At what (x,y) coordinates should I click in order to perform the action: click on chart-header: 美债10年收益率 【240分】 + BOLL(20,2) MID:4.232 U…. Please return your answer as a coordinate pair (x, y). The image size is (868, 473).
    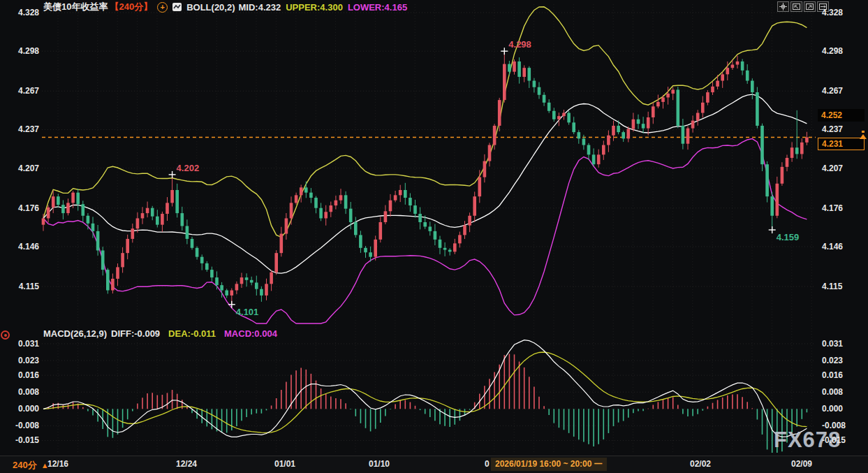
    Looking at the image, I should click on (225, 7).